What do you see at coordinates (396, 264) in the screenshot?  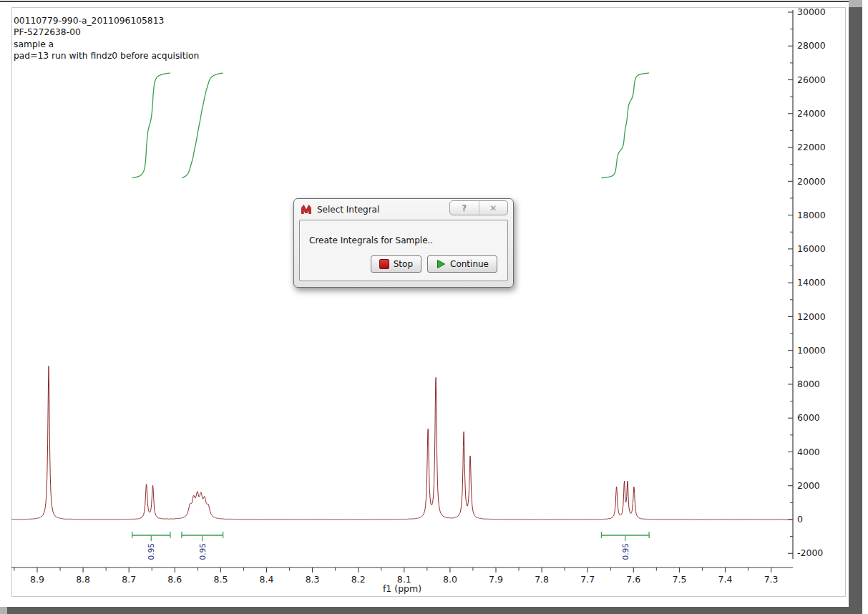 I see `stop-button: Stop` at bounding box center [396, 264].